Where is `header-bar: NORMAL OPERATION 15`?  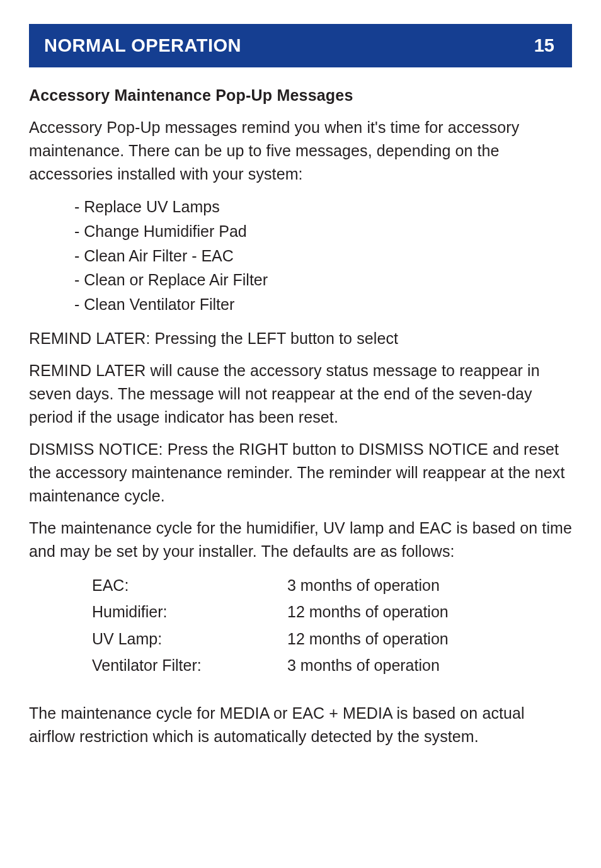
header-bar: NORMAL OPERATION 15 is located at coordinates (300, 45).